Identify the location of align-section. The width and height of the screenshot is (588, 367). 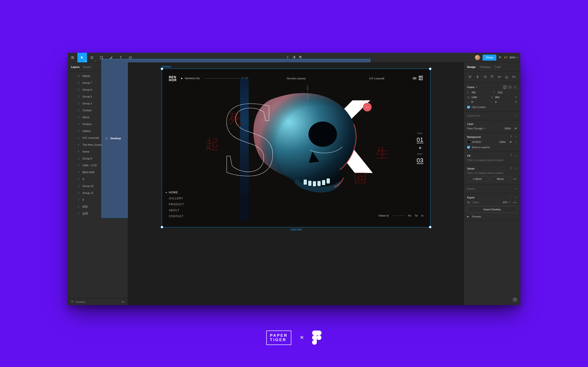
(492, 77).